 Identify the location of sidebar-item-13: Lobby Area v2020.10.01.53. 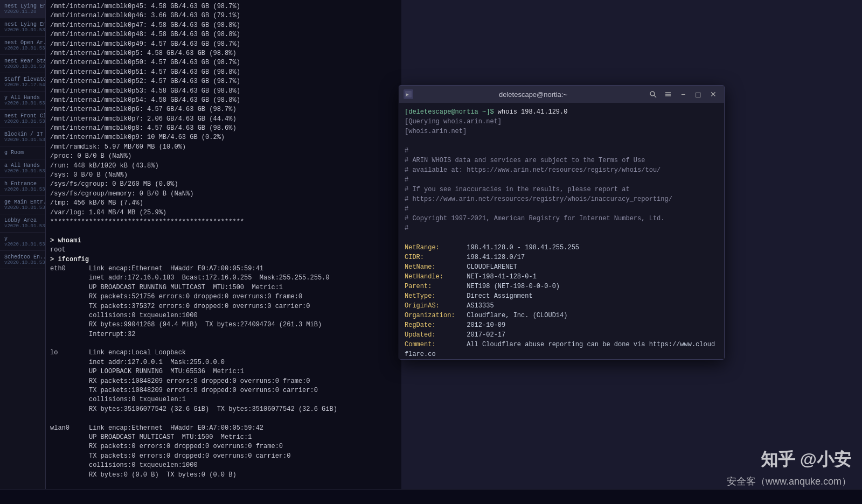
(23, 223).